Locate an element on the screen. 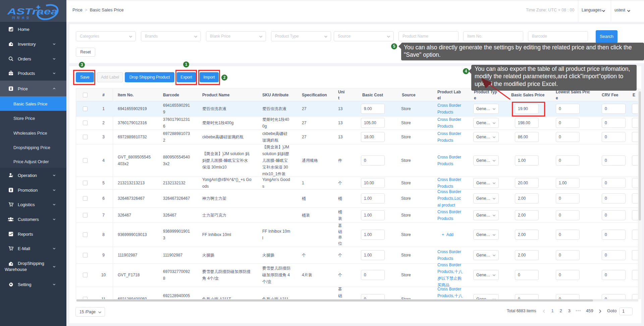  svg-text: ASTraea is located at coordinates (32, 11).